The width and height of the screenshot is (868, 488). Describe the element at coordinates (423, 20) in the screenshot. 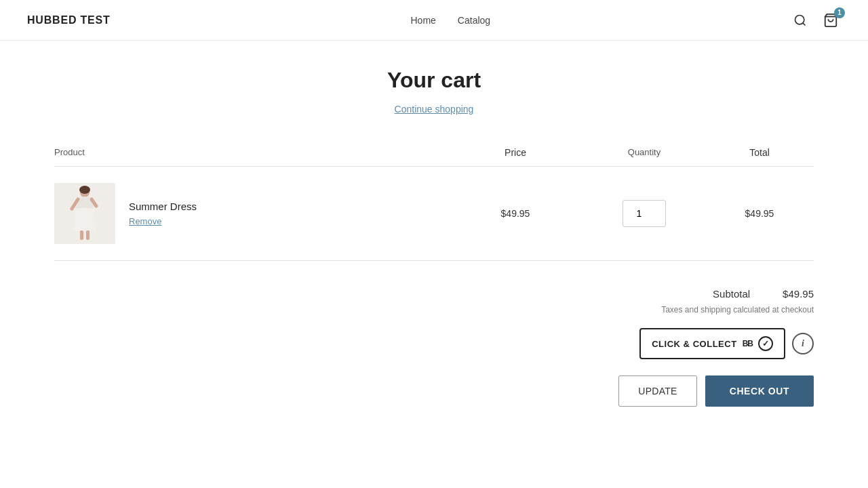

I see `nav-home: Home` at that location.